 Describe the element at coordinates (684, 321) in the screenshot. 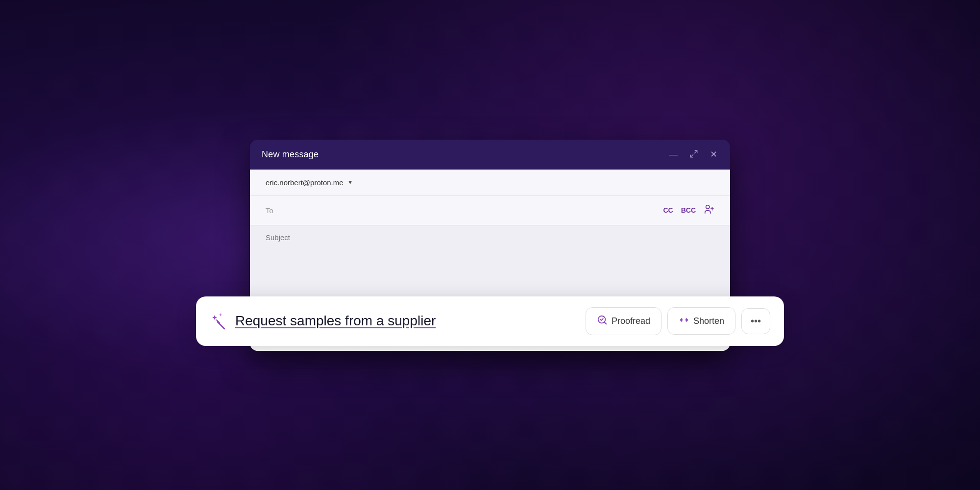

I see `shorten-icon` at that location.